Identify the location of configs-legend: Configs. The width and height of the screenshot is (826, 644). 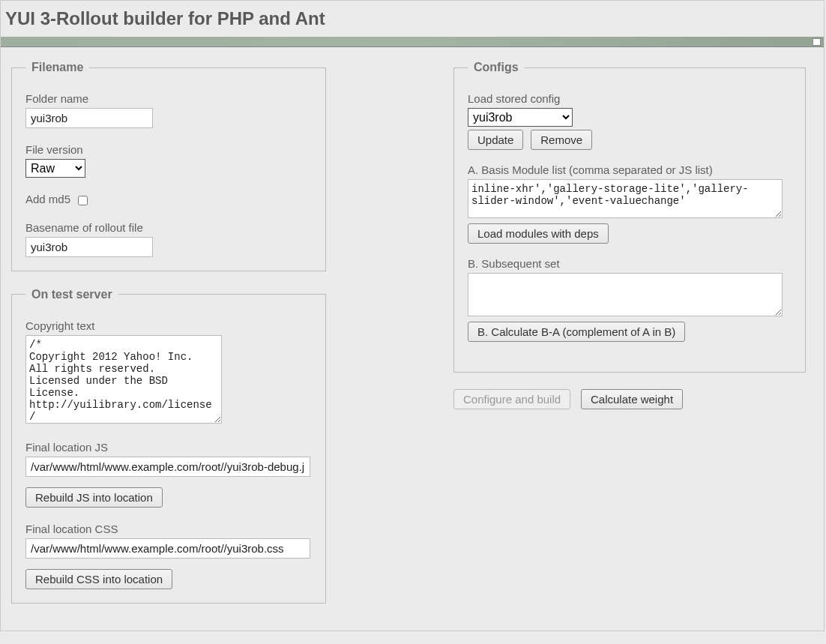
(496, 67).